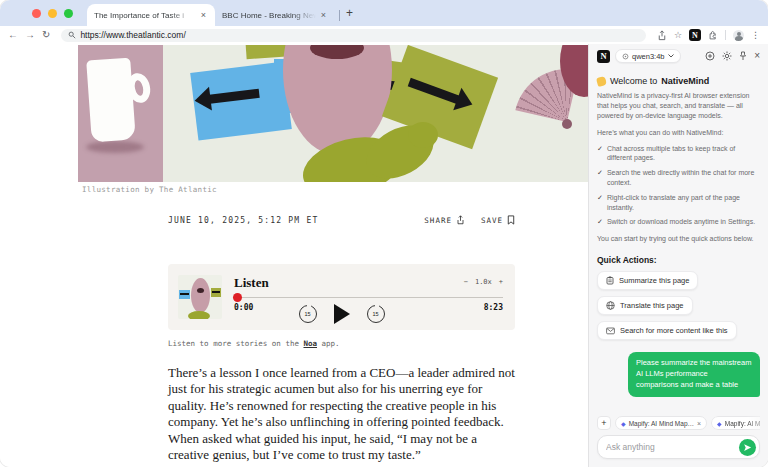  I want to click on tab-title: BBC Home - Breaking New, so click(270, 16).